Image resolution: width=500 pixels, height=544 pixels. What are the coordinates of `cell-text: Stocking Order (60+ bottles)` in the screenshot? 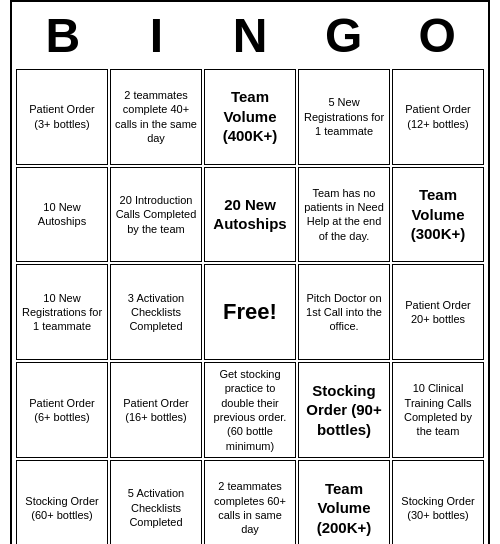 It's located at (62, 508).